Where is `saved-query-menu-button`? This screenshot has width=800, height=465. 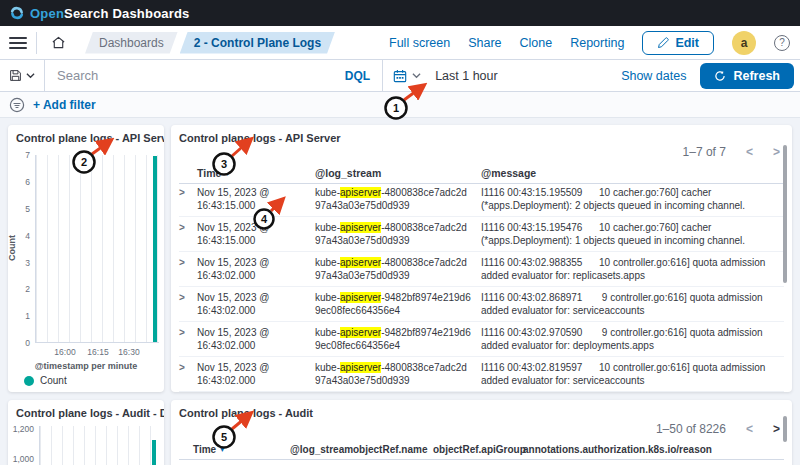 saved-query-menu-button is located at coordinates (22, 76).